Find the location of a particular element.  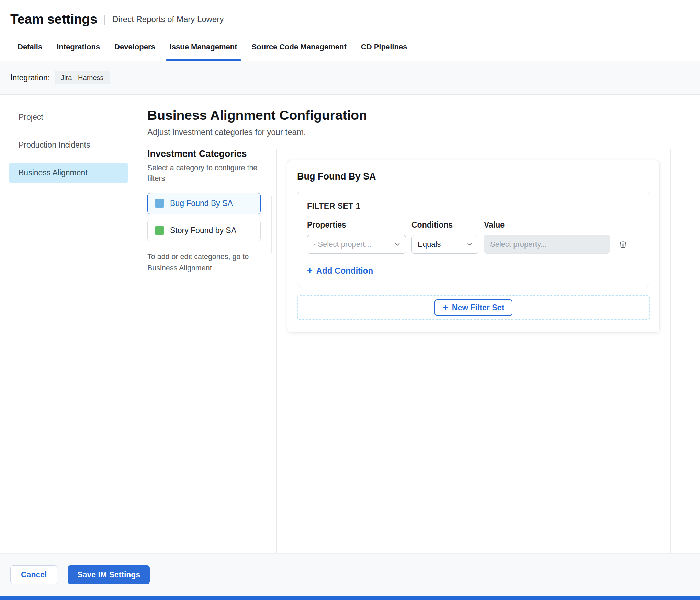

category-item-bug-found-by-sa: Bug Found By SA is located at coordinates (204, 203).